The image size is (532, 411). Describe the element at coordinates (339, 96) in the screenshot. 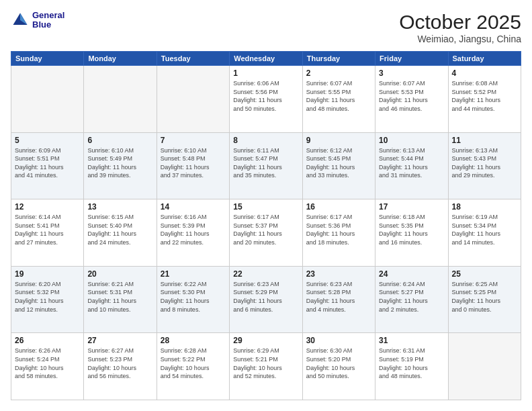

I see `day-info: Sunrise: 6:07 AM Sunset: 5:55 PM Dayligh…` at that location.